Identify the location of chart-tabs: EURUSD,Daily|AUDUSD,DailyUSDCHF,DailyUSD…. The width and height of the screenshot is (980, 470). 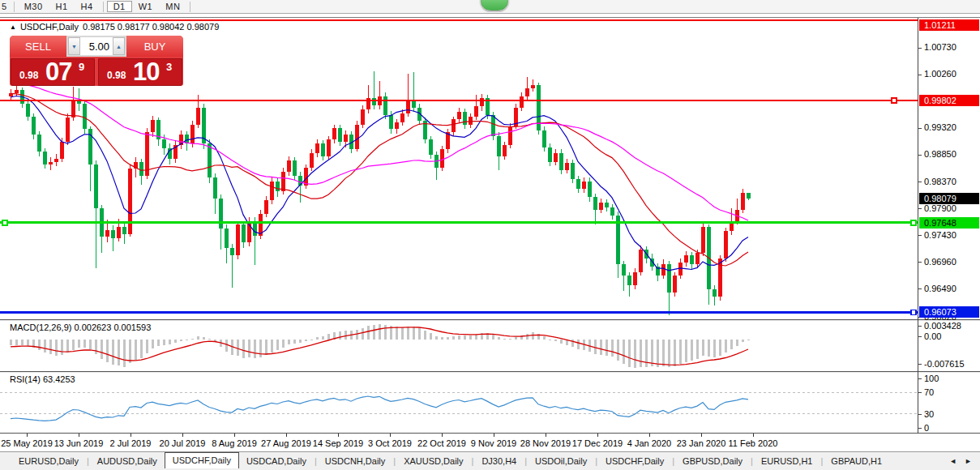
(451, 461).